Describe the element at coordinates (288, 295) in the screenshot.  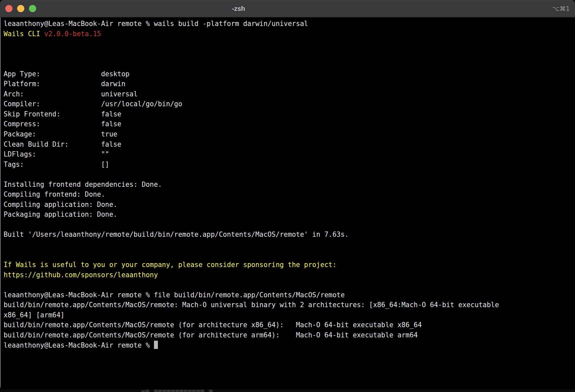
I see `terminal-line: leaanthony@Leas-MacBook-Air remote % fil…` at that location.